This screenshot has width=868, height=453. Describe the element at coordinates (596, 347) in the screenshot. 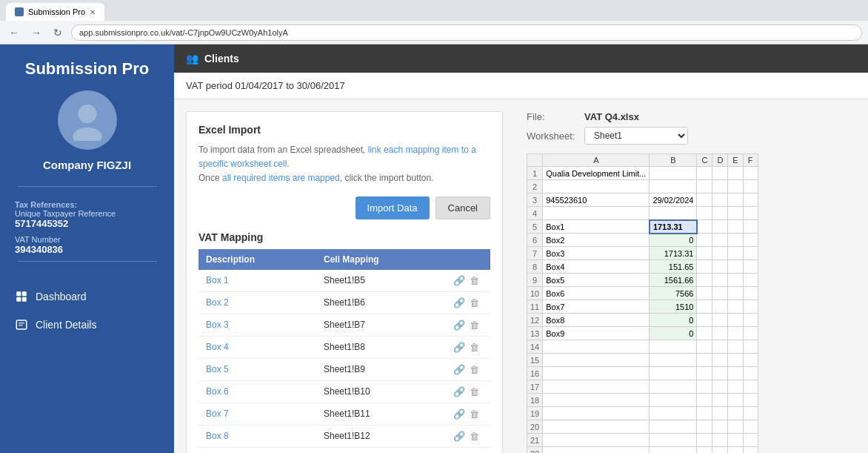

I see `cell-a14` at that location.